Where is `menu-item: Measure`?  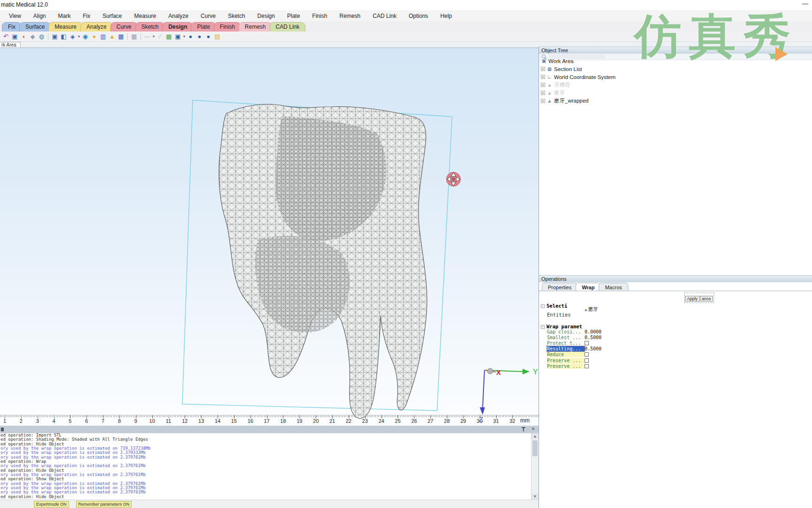
menu-item: Measure is located at coordinates (146, 16).